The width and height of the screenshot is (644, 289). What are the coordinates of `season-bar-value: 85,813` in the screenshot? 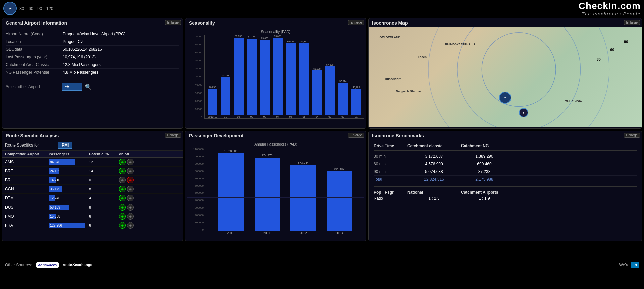 It's located at (304, 42).